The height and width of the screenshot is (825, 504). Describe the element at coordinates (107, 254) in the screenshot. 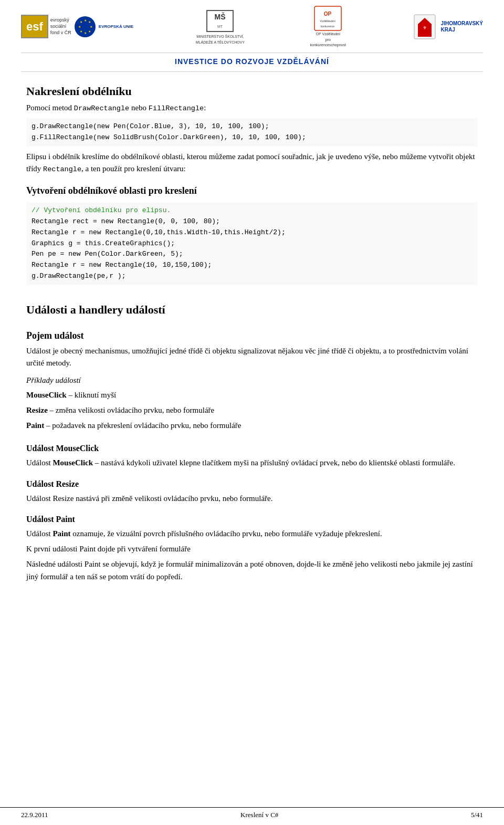

I see `code-line-pen: Pen pe = new Pen(Color.DarkGreen, 5);` at that location.